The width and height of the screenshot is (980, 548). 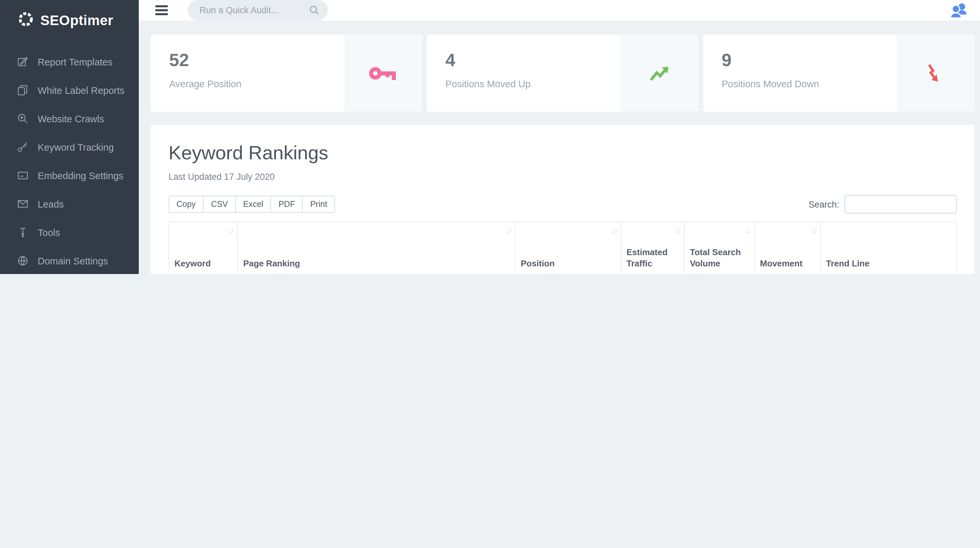 I want to click on sidebar-nav: Report Templates White Label Reports Web…, so click(x=69, y=161).